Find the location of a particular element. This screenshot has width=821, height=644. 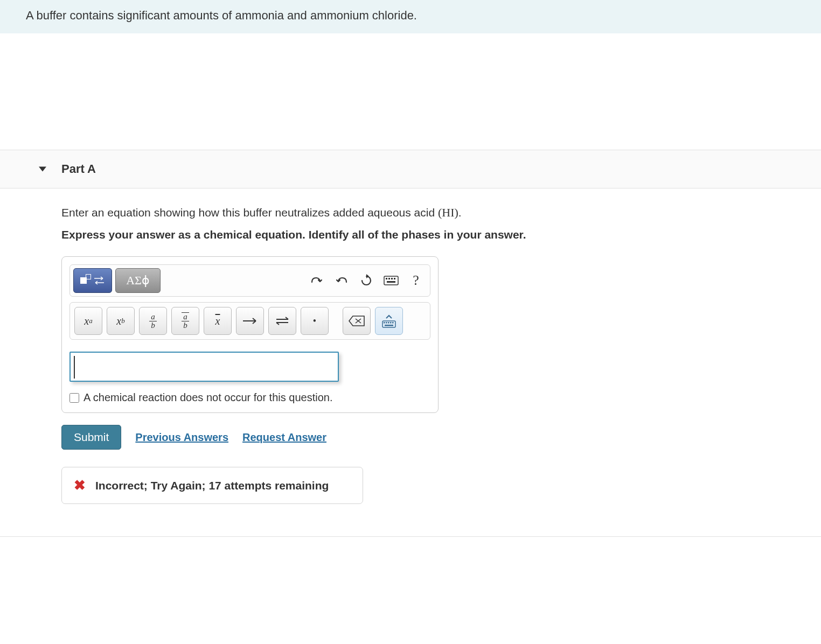

equilibrium-icon is located at coordinates (282, 321).